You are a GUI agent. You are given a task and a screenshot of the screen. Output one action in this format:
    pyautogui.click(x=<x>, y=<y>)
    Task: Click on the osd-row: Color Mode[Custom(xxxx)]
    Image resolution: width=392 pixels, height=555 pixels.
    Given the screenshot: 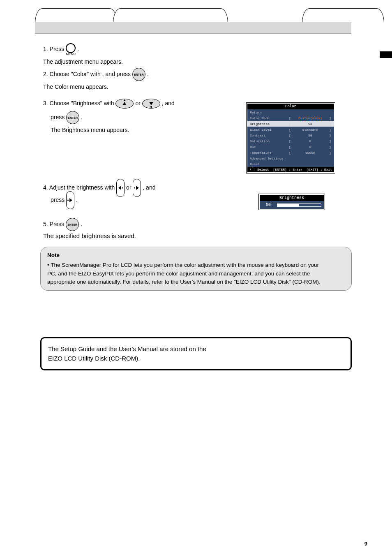 What is the action you would take?
    pyautogui.click(x=291, y=118)
    